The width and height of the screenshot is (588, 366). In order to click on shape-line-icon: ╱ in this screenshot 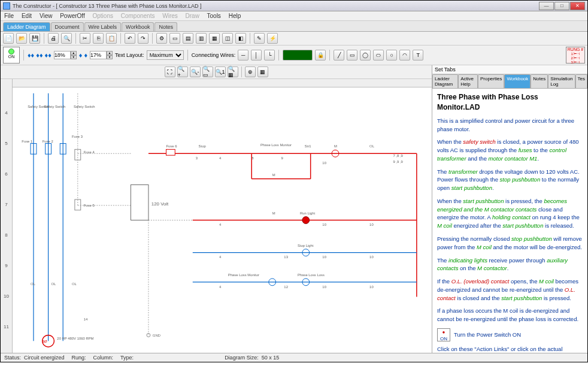, I will do `click(339, 55)`.